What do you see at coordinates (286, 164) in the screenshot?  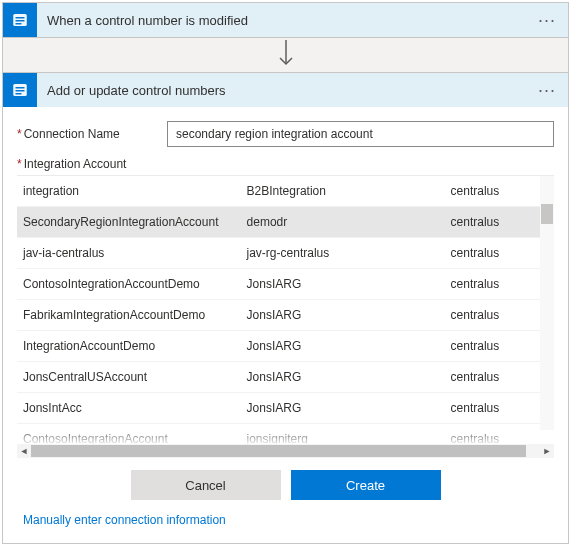 I see `integration-account-label: *Integration Account` at bounding box center [286, 164].